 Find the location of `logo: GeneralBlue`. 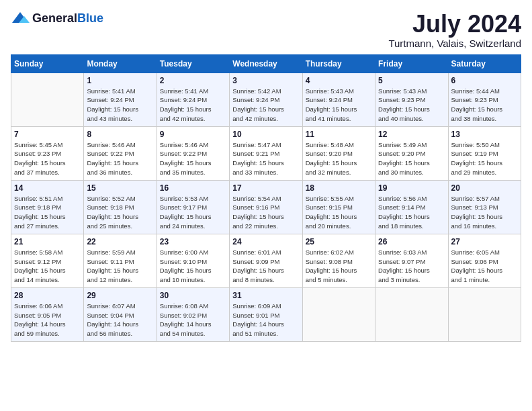

logo: GeneralBlue is located at coordinates (57, 18).